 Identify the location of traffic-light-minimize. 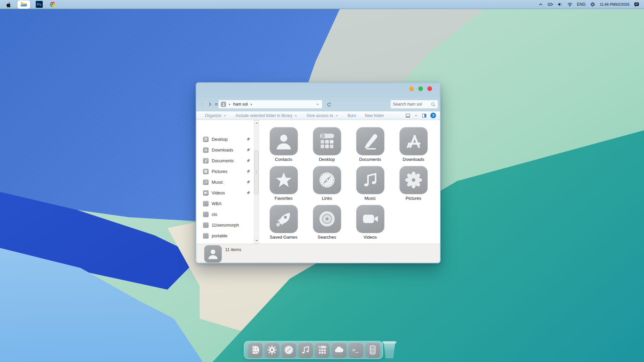
(412, 88).